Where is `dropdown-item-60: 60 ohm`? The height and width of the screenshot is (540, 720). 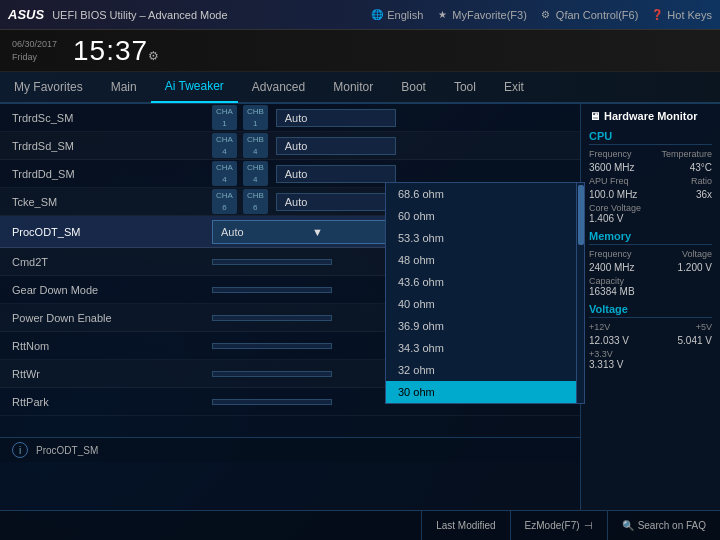
dropdown-item-60: 60 ohm is located at coordinates (485, 216).